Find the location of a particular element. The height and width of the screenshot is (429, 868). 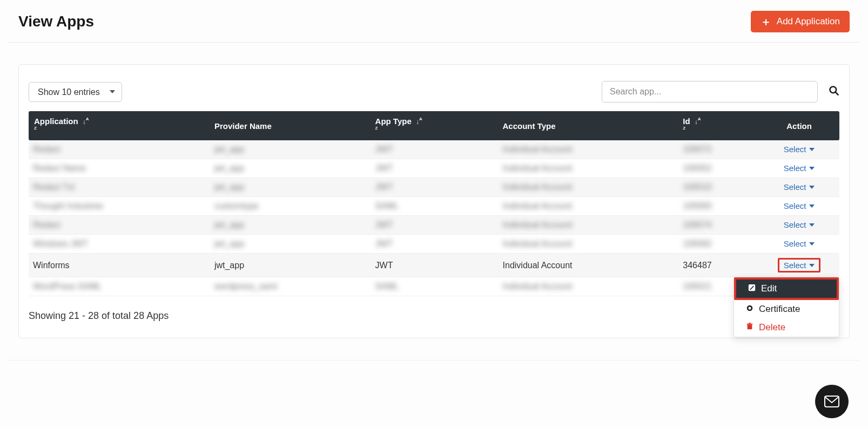

cell-application: Thought Industree is located at coordinates (68, 206).